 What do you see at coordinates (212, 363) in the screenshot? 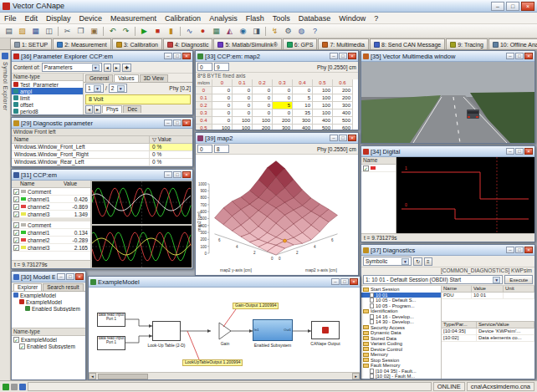
I see `lookup-output-label: LookUpTableOutput 1.200994` at bounding box center [212, 363].